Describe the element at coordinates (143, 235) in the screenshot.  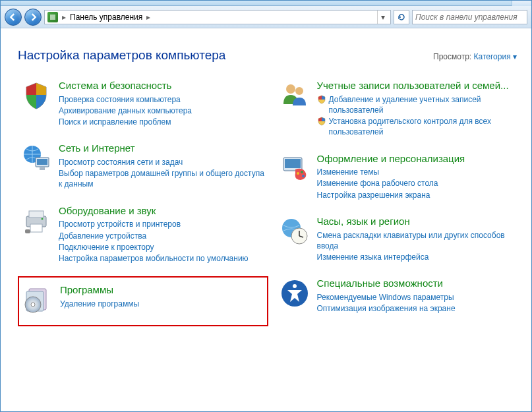
I see `category-hardware: Оборудование и звук Просмотр устройств и…` at that location.